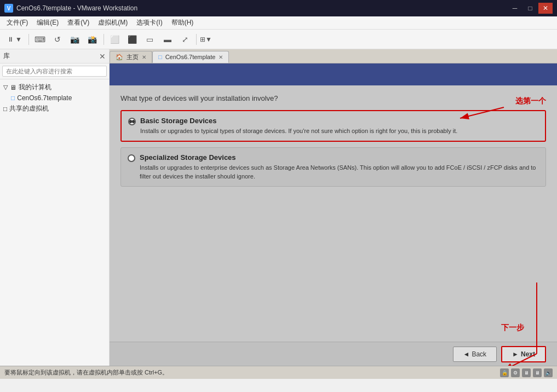 Image resolution: width=557 pixels, height=392 pixels. What do you see at coordinates (278, 39) in the screenshot?
I see `toolbar: ⏸ ▼ ⌨ ↺ 📷 📸 ⬜ ⬛ ▭ ▬ ⤢ ⊞▼` at bounding box center [278, 39].